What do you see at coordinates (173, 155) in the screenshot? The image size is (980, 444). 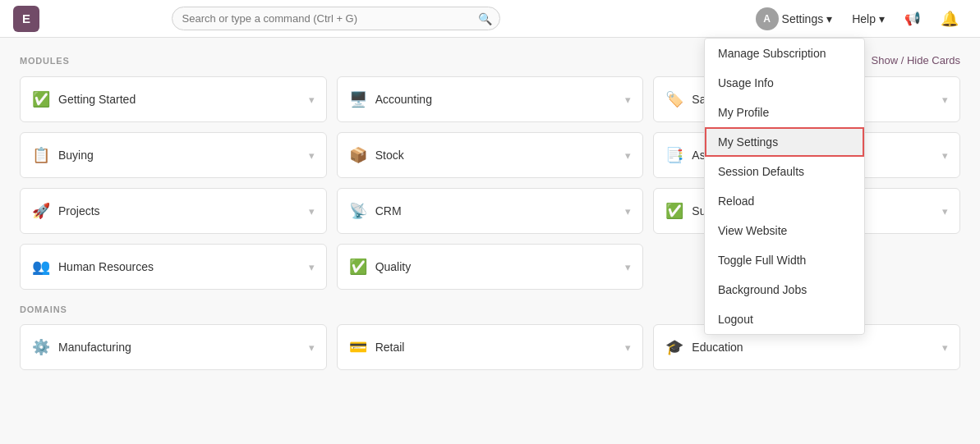 I see `card-buying: 📋 Buying ▾` at bounding box center [173, 155].